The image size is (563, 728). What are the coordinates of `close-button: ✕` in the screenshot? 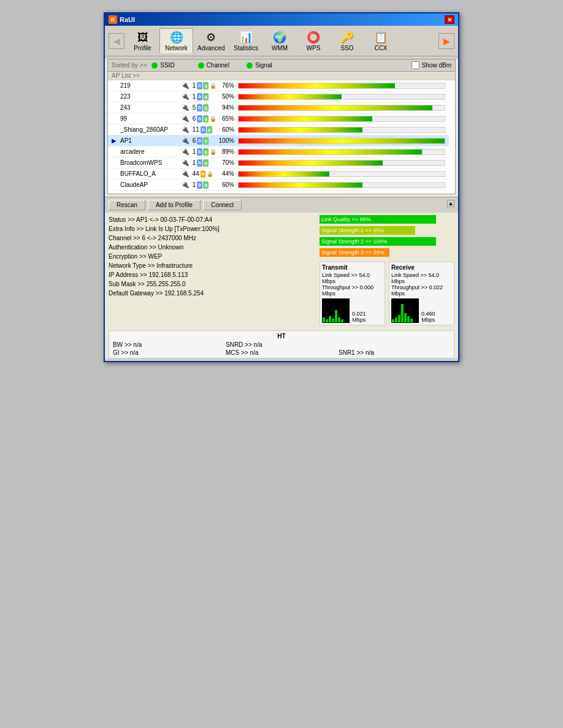 It's located at (450, 20).